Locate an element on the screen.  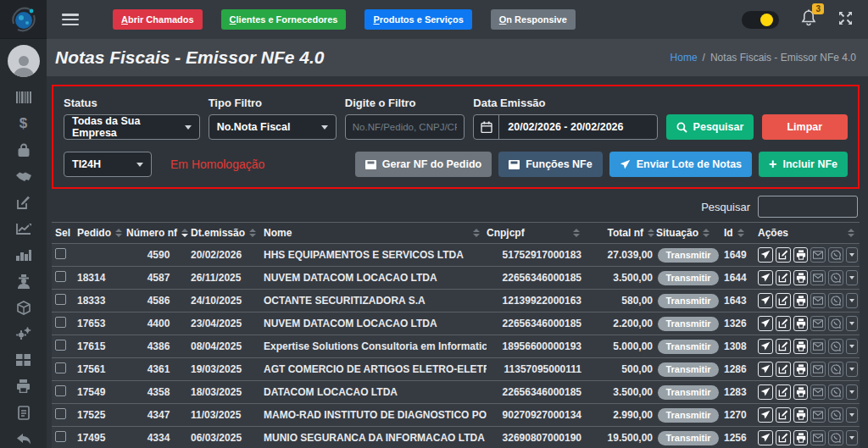
theme-toggle is located at coordinates (760, 20).